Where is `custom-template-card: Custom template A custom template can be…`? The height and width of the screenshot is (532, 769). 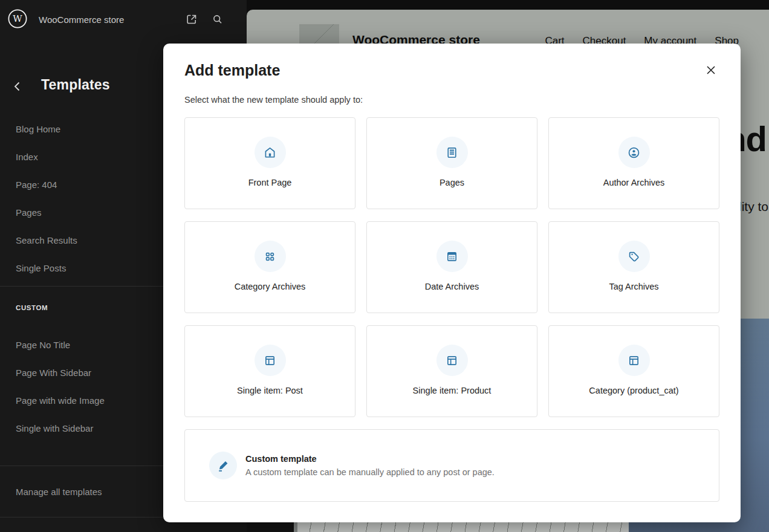
custom-template-card: Custom template A custom template can be… is located at coordinates (452, 465).